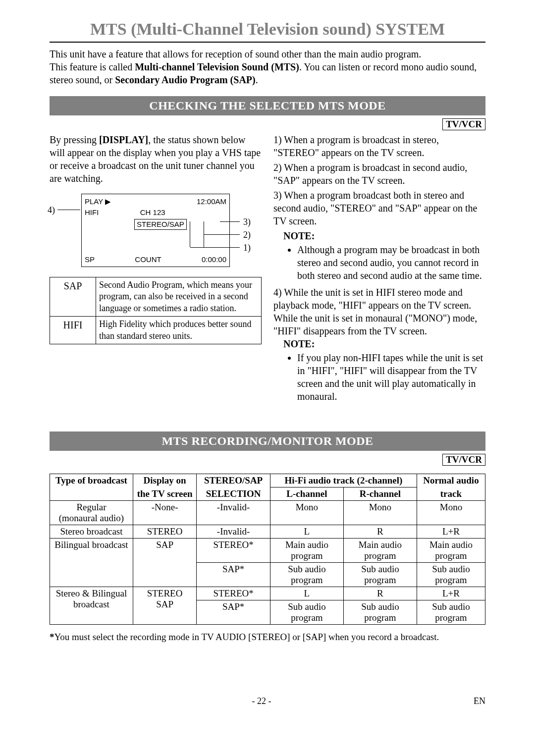  What do you see at coordinates (379, 174) in the screenshot?
I see `right-item-2: 2) When a program is broadcast in second…` at bounding box center [379, 174].